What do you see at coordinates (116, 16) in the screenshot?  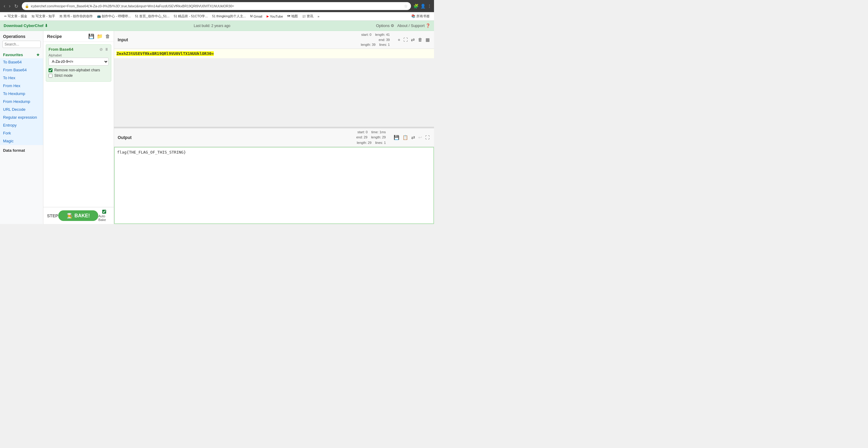 I see `bookmark-label: 创作中心 - 哔哩哔...` at bounding box center [116, 16].